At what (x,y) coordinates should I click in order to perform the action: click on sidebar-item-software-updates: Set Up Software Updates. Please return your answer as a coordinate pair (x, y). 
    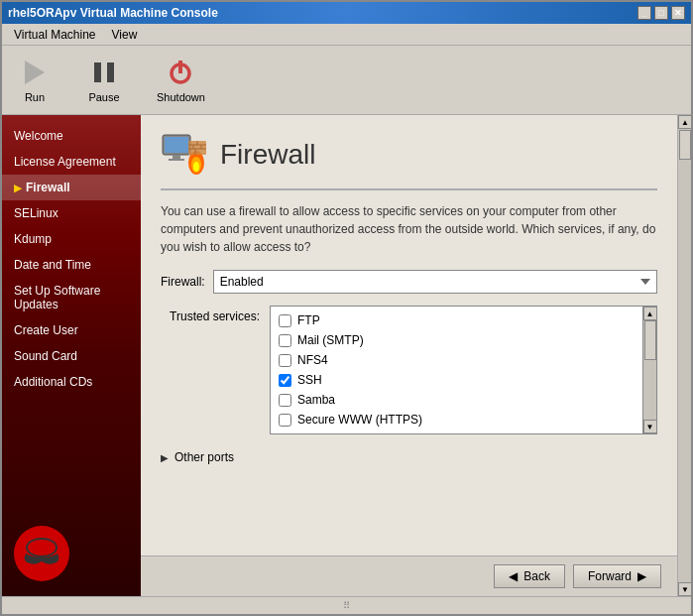
    Looking at the image, I should click on (71, 298).